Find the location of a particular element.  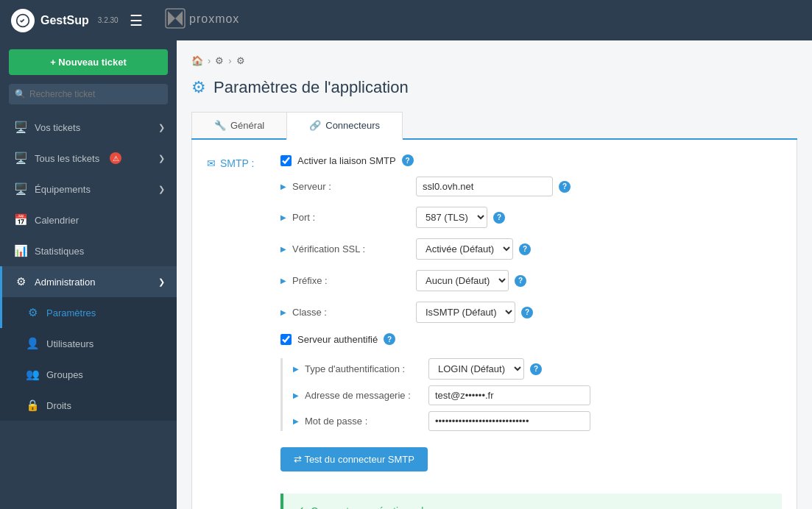

tous-tickets-badge: ⚠ is located at coordinates (116, 158).